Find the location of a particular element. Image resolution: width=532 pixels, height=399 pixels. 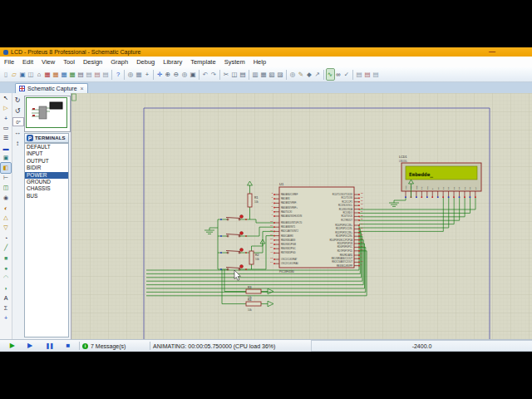

2d-text-mode-icon: A is located at coordinates (6, 298).